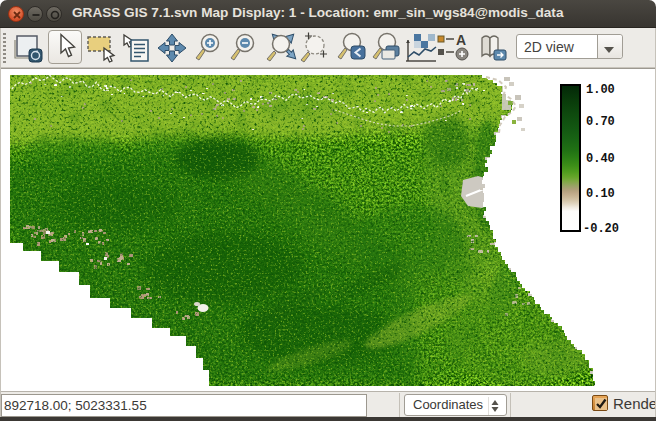  Describe the element at coordinates (600, 122) in the screenshot. I see `svg-text: 0.70` at that location.